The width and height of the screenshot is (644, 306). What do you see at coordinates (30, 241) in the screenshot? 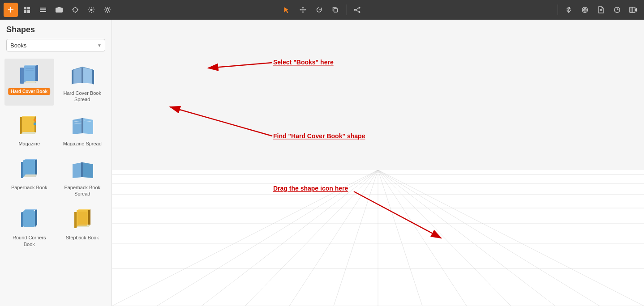
I see `shape-label-round-corners-book: Round Corners Book` at bounding box center [30, 241].